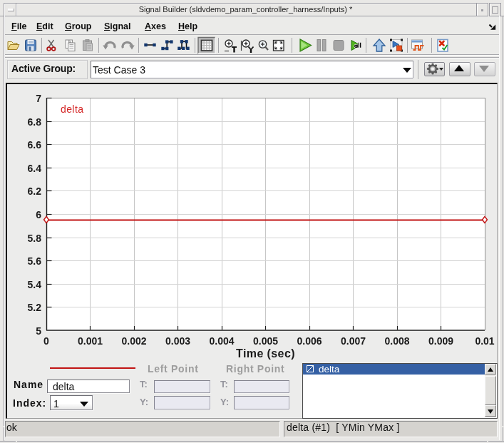 The width and height of the screenshot is (504, 443). Describe the element at coordinates (35, 122) in the screenshot. I see `svg-text: 6.8` at that location.